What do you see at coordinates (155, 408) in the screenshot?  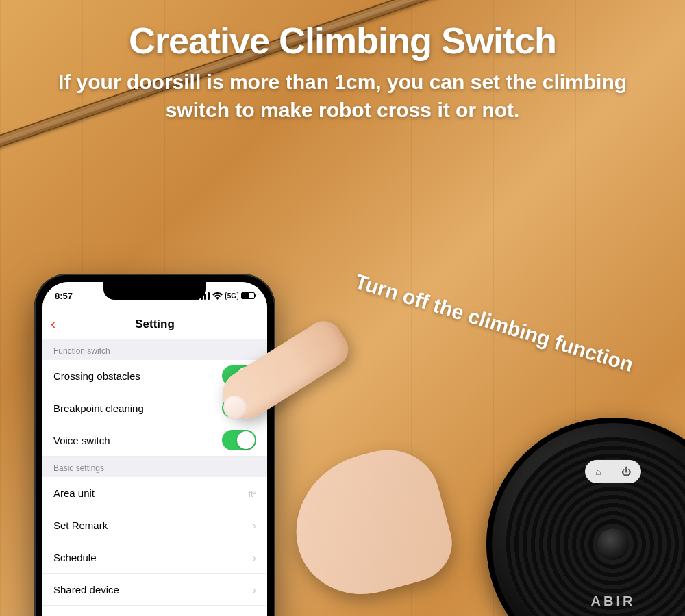 I see `row-breakpoint-cleaning: Breakpoint cleaning` at bounding box center [155, 408].